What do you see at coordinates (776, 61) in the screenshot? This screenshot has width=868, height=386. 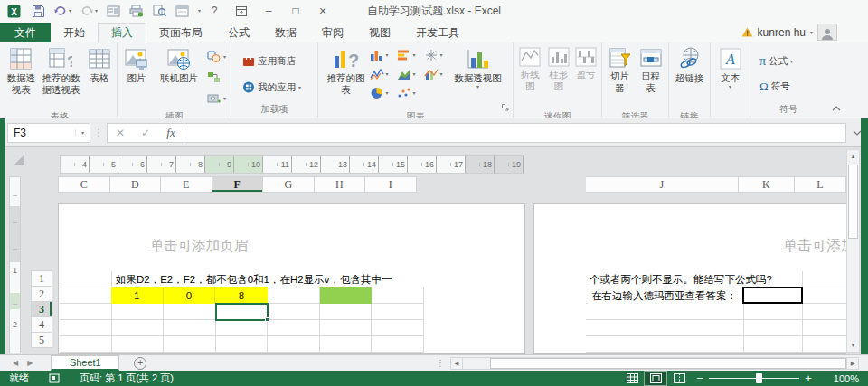 I see `equation-button: π 公式 ▾` at bounding box center [776, 61].